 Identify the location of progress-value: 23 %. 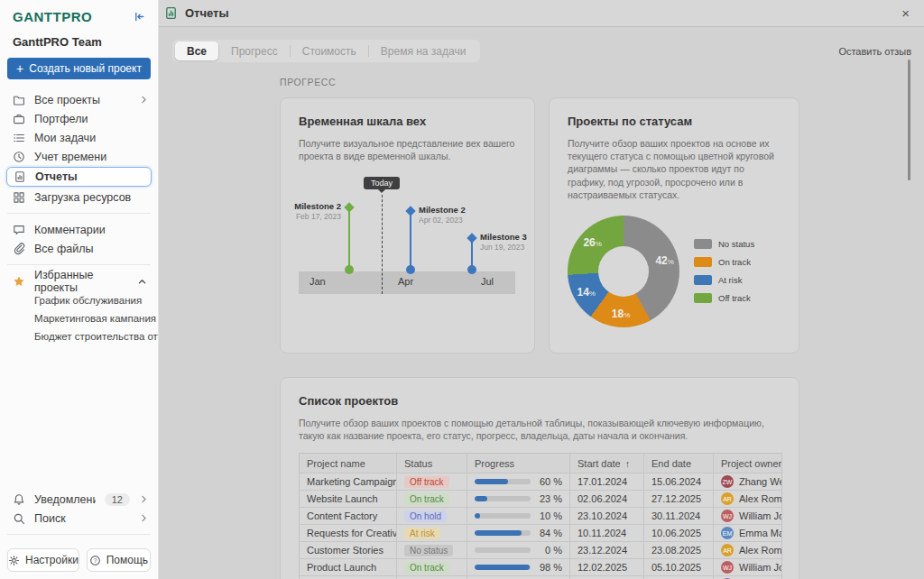
(550, 499).